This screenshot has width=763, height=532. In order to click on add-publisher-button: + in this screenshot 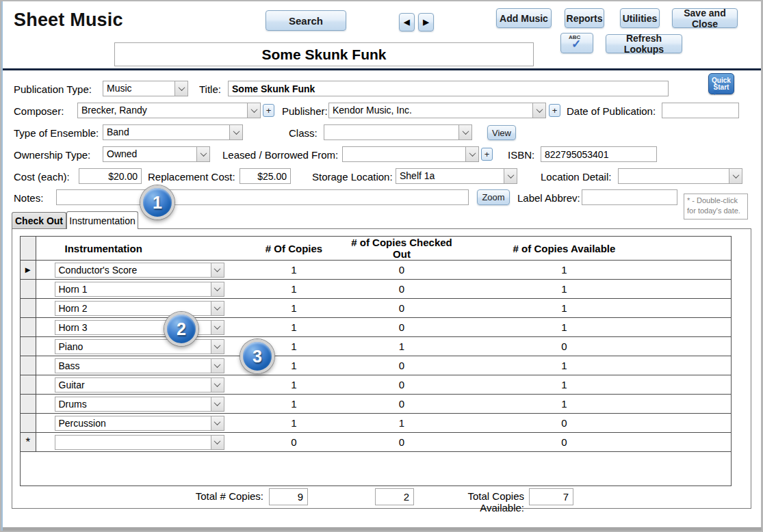, I will do `click(554, 111)`.